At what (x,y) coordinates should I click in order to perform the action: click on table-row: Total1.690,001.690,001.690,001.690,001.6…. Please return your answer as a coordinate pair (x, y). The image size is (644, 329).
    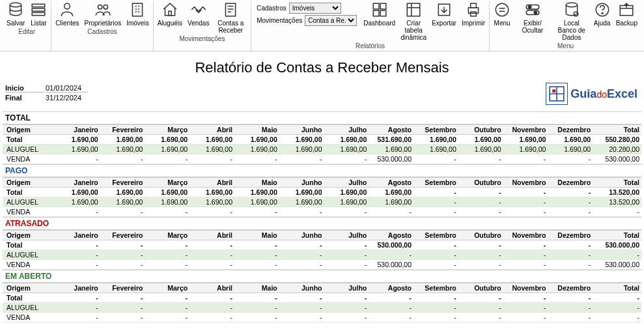
    Looking at the image, I should click on (322, 139).